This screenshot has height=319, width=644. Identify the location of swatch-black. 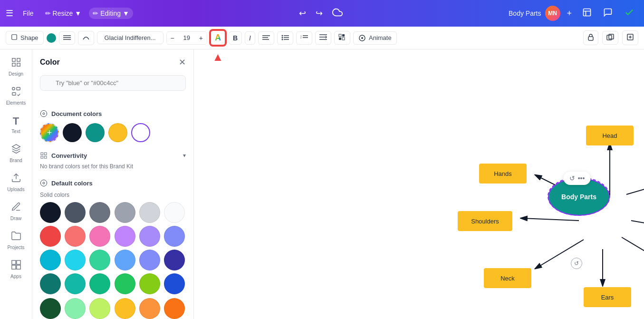
(50, 213).